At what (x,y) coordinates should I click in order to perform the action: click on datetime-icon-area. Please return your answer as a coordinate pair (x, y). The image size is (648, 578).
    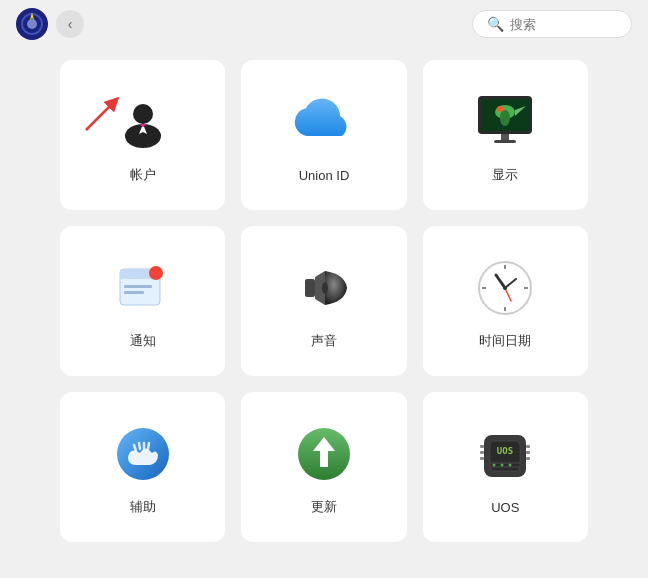
    Looking at the image, I should click on (505, 288).